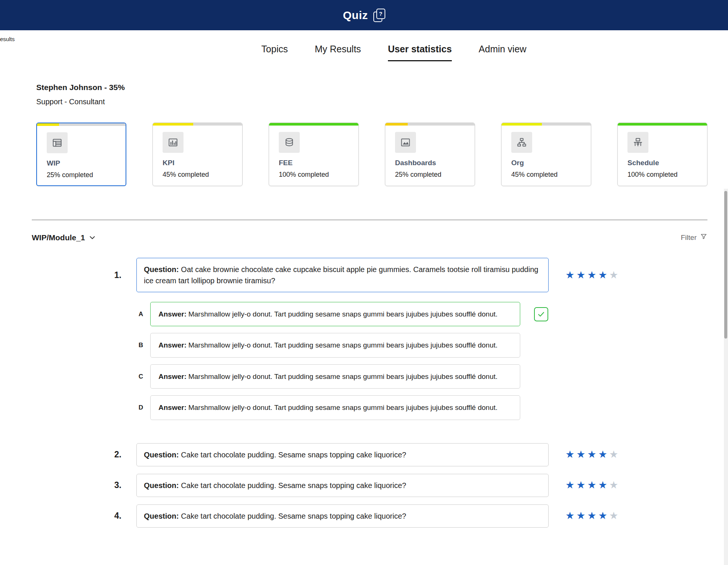 This screenshot has width=728, height=565. Describe the element at coordinates (689, 238) in the screenshot. I see `filter-label: Filter` at that location.